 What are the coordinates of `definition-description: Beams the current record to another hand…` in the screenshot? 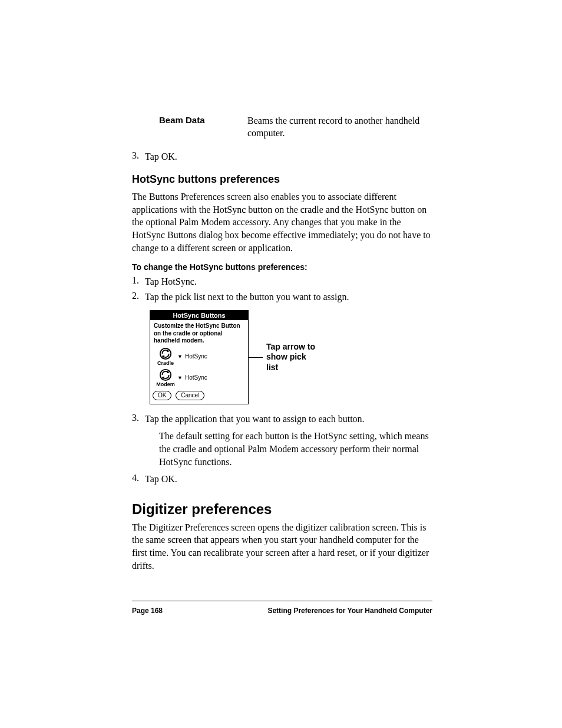 It's located at (340, 127).